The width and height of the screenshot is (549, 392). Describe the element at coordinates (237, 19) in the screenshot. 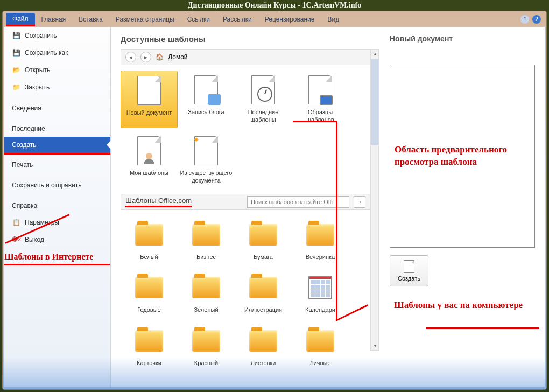

I see `ribbon-tab-mailings: Рассылки` at that location.